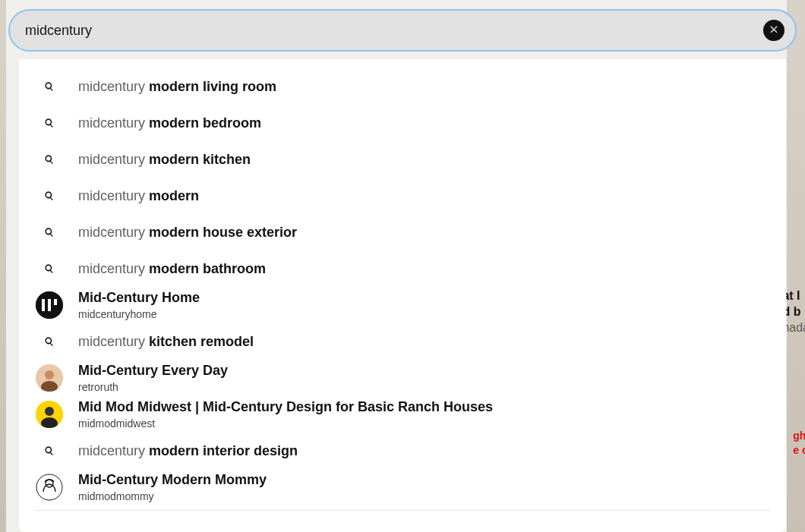 The height and width of the screenshot is (532, 805). Describe the element at coordinates (432, 387) in the screenshot. I see `profile-handle: retroruth` at that location.